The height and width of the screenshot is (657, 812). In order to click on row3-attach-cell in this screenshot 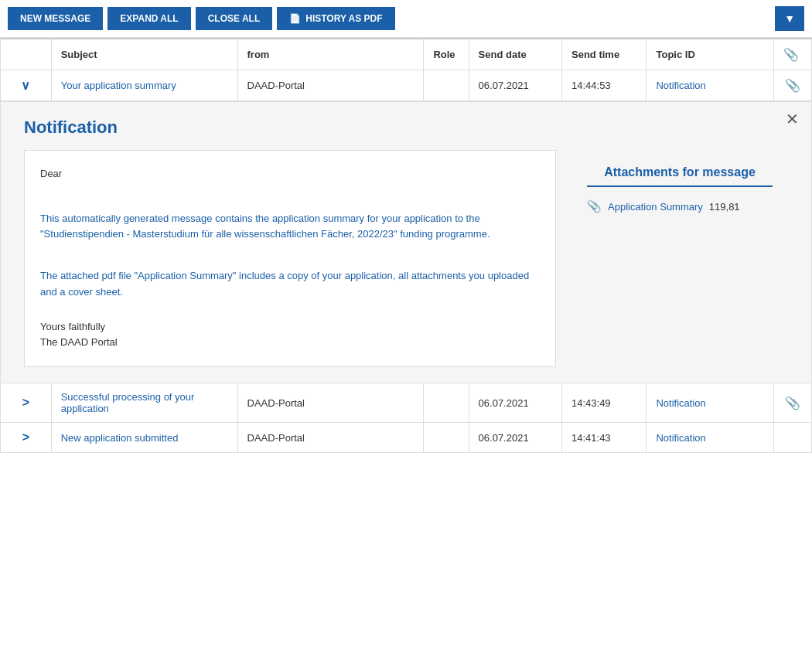, I will do `click(792, 437)`.